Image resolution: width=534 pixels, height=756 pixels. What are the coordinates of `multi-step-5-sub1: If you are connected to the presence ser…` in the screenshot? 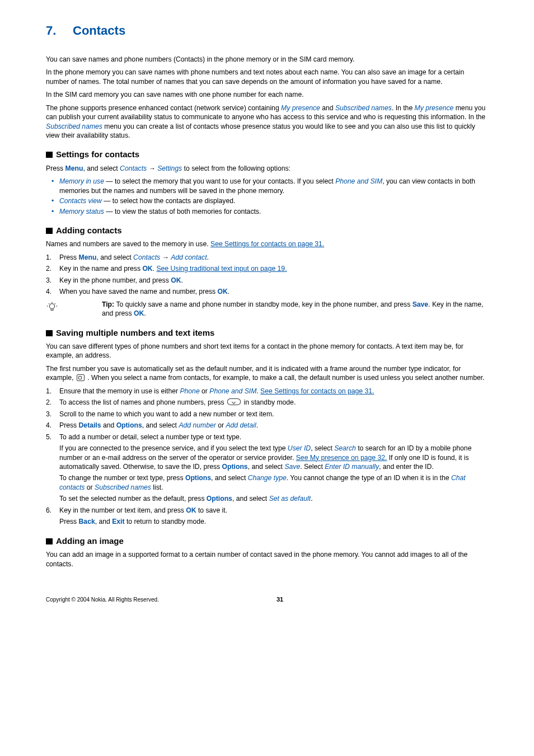 It's located at (274, 458).